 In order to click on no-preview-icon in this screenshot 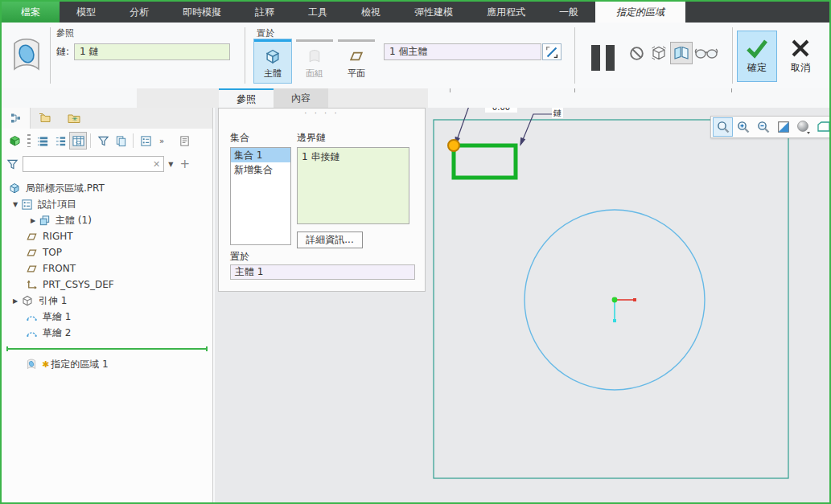, I will do `click(636, 53)`.